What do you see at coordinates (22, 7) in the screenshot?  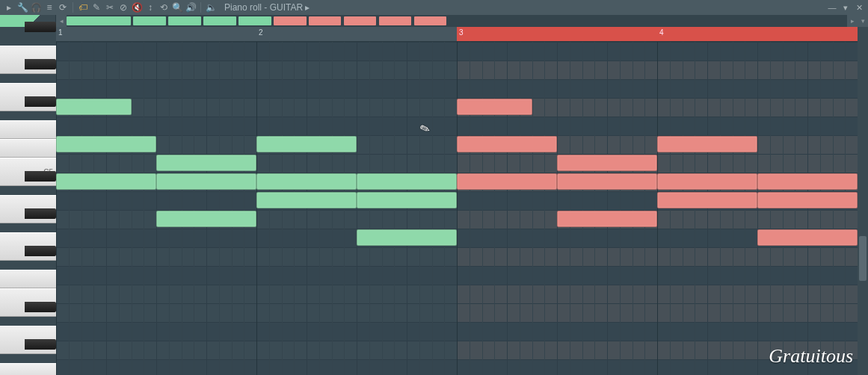 I see `tools-icon: 🔧` at bounding box center [22, 7].